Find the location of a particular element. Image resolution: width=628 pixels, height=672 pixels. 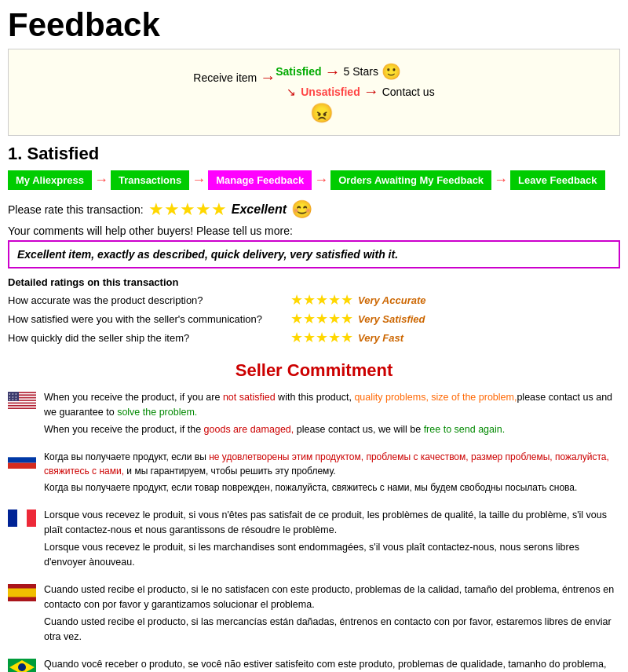

commitment-us: ★ ★ ★ ★ ★ ★ ★ ★ ★ When you receive the p… is located at coordinates (314, 415).